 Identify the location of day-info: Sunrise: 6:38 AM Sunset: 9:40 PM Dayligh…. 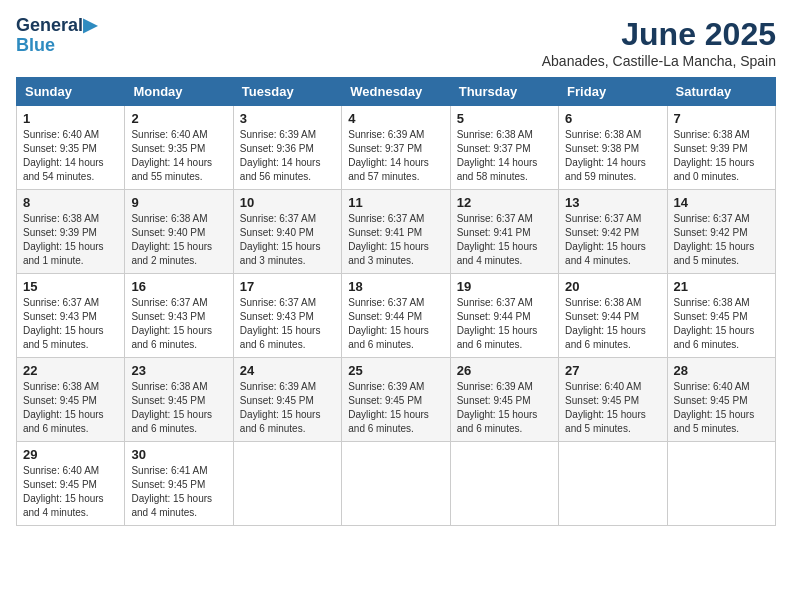
(178, 240).